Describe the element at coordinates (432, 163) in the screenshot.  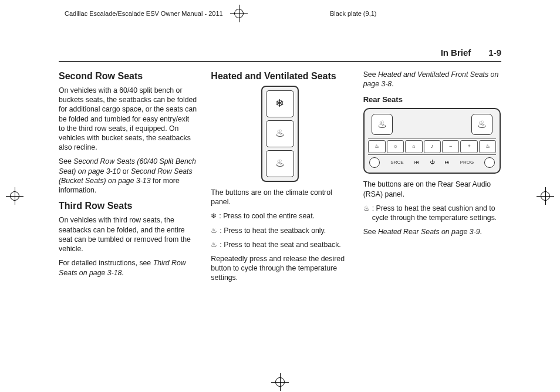
I see `rsa-power-icon: ⏻` at that location.